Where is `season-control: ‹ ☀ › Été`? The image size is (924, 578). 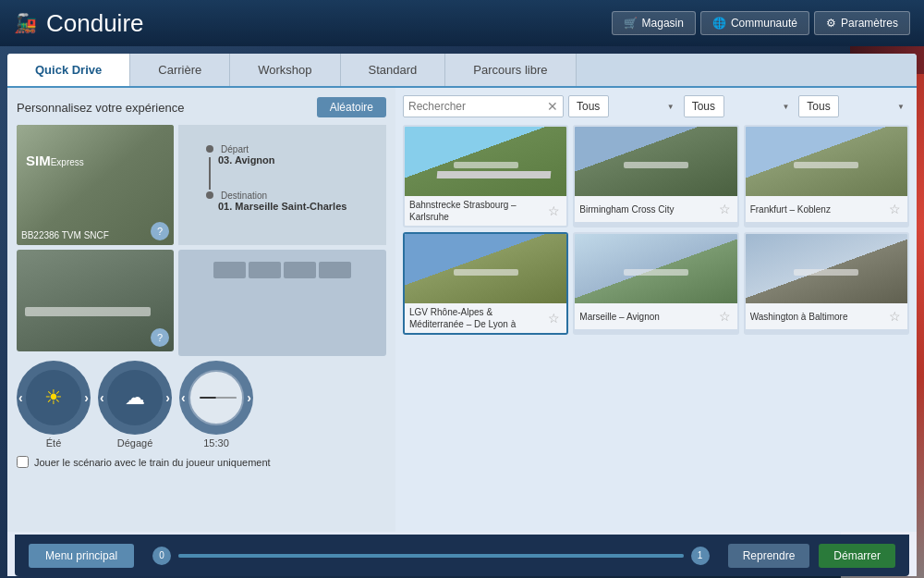 season-control: ‹ ☀ › Été is located at coordinates (54, 405).